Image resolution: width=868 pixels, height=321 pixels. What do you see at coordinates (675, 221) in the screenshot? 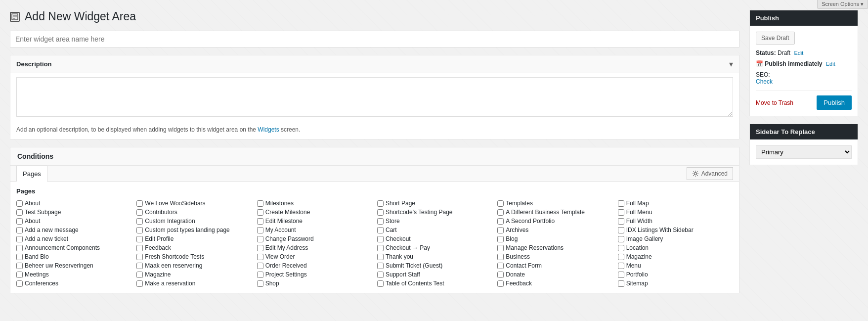
I see `list-item: Full Width` at bounding box center [675, 221].